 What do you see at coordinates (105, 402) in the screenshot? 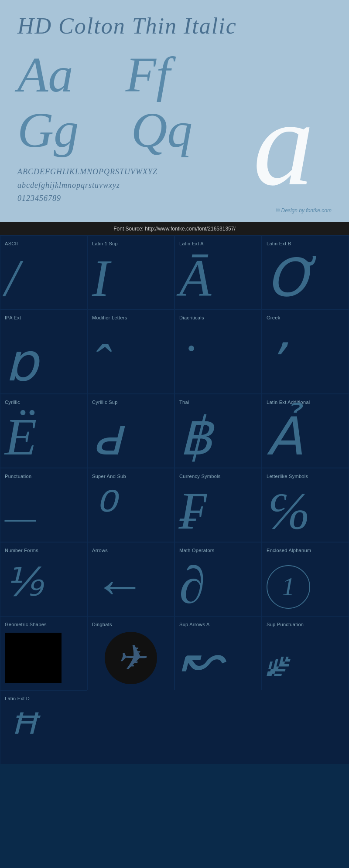
I see `glyph-label-cyrillicsup: Cyrillic Sup` at bounding box center [105, 402].